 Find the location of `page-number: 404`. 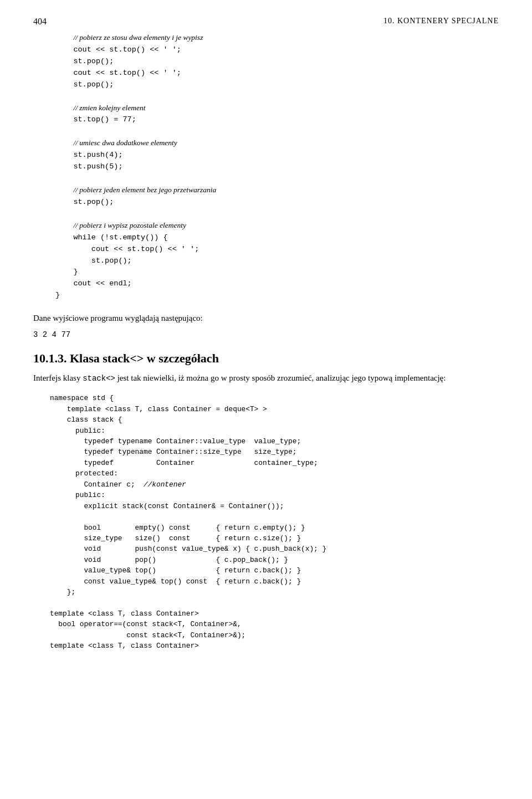

page-number: 404 is located at coordinates (40, 22).